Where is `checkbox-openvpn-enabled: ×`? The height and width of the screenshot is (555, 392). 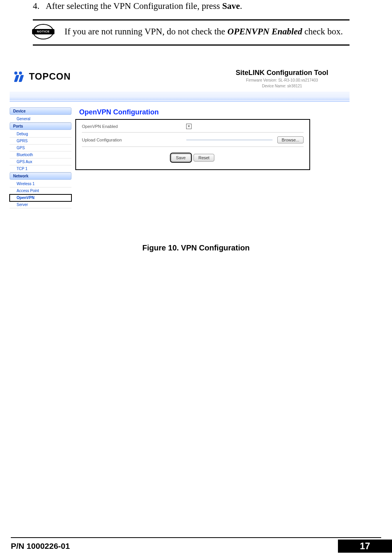
checkbox-openvpn-enabled: × is located at coordinates (189, 126).